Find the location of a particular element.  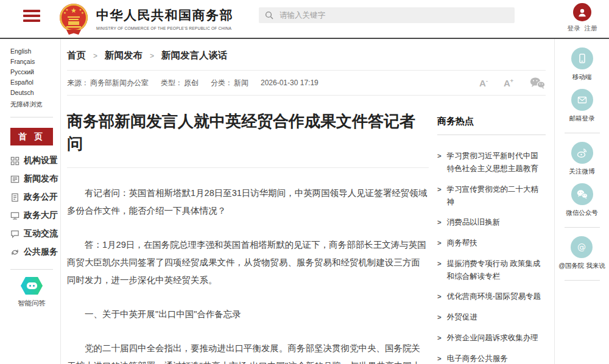

hot-topic-item: > 商务帮扶 is located at coordinates (491, 243).